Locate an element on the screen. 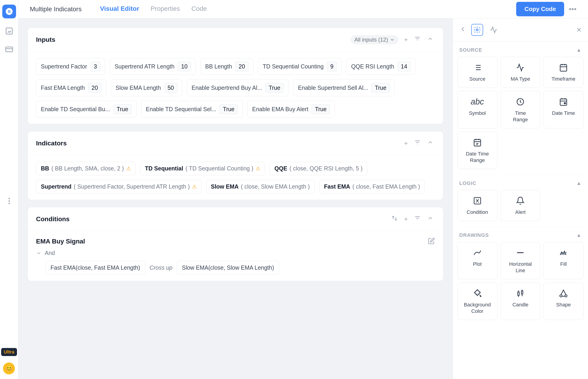 The image size is (588, 379). app-logo is located at coordinates (9, 12).